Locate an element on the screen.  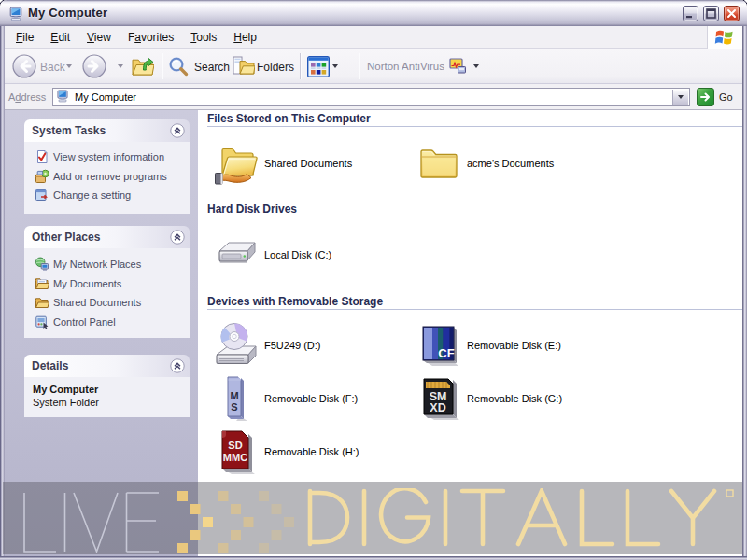
item-shared-documents: Shared Documents is located at coordinates (314, 163).